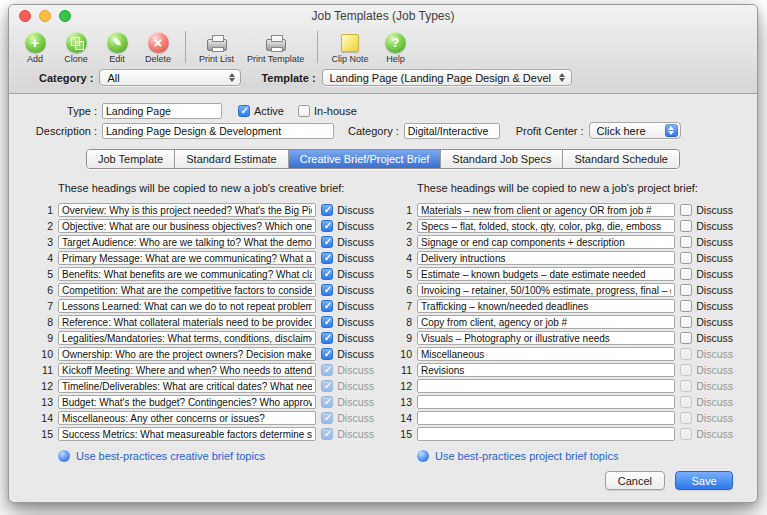  Describe the element at coordinates (244, 111) in the screenshot. I see `active-checkbox` at that location.